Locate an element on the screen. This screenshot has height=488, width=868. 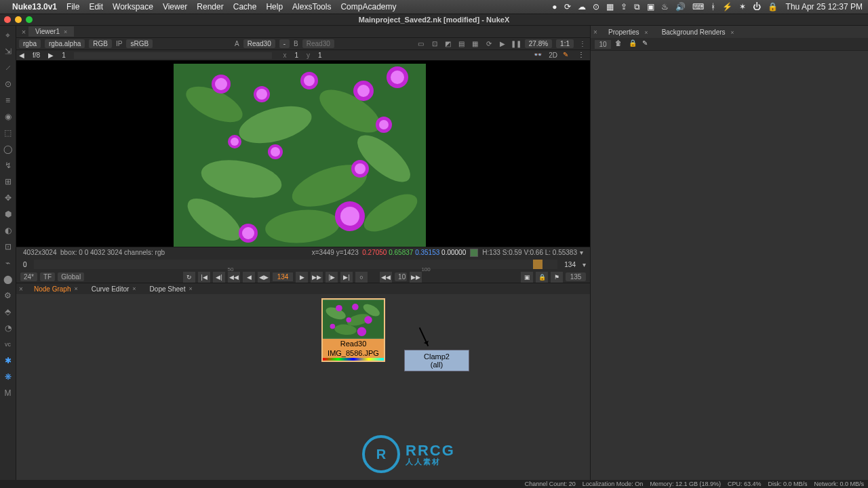
wipe-icon: ◩ is located at coordinates (448, 44).